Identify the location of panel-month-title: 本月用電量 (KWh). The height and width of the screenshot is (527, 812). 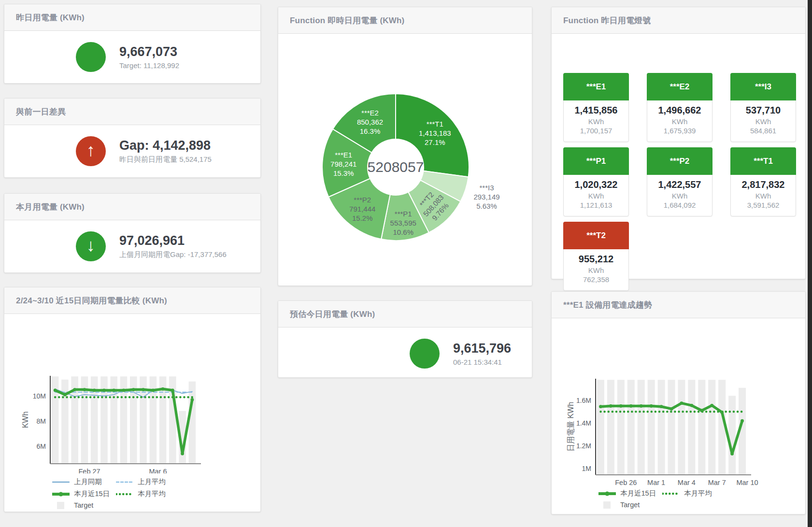
(50, 207).